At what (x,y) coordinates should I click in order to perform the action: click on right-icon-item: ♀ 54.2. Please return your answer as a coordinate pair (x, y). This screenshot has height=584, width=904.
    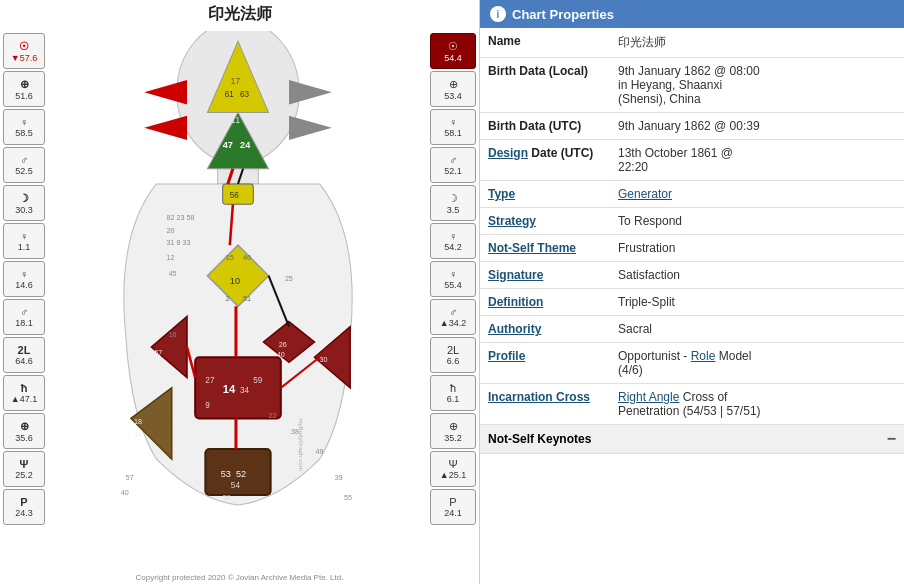
    Looking at the image, I should click on (453, 241).